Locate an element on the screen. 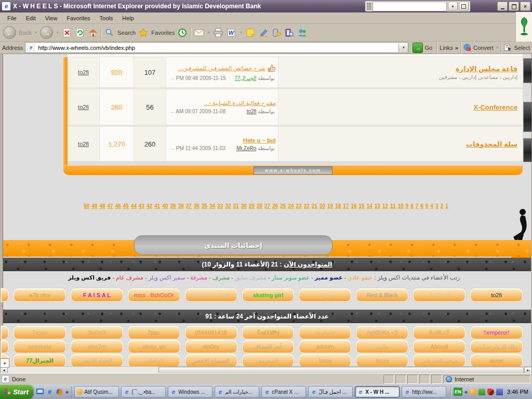 Image resolution: width=532 pixels, height=399 pixels. firefox-icon is located at coordinates (59, 392).